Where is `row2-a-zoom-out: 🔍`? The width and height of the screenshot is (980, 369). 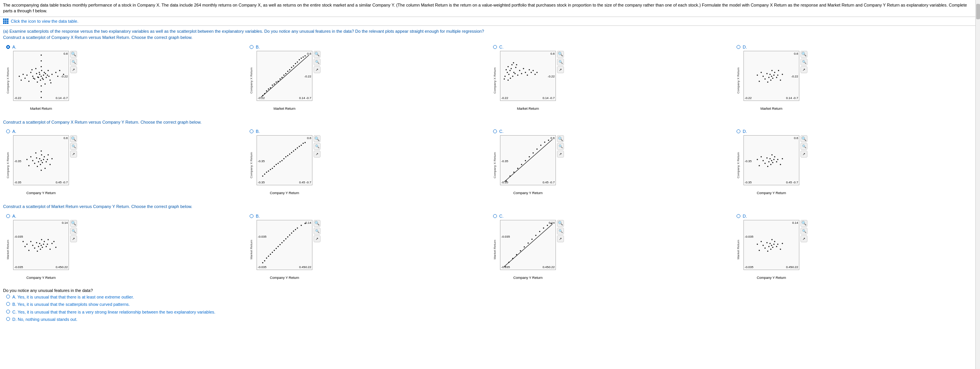 row2-a-zoom-out: 🔍 is located at coordinates (74, 146).